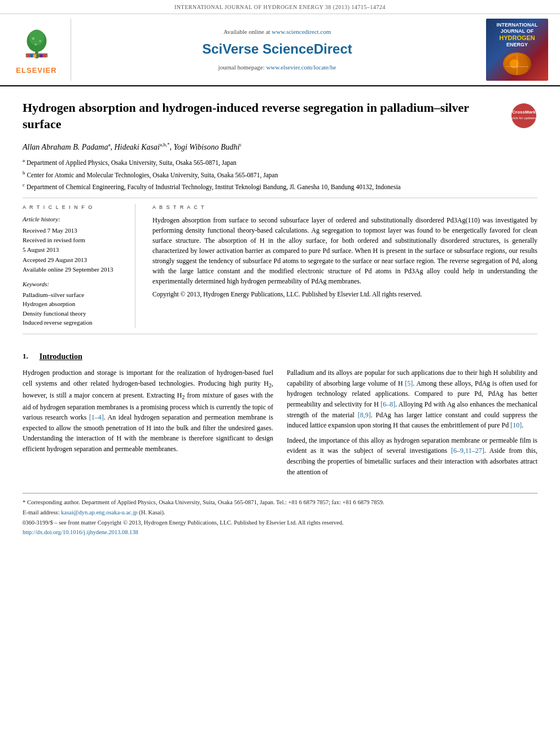 The width and height of the screenshot is (560, 747). I want to click on svg-text: CrossMark, so click(524, 112).